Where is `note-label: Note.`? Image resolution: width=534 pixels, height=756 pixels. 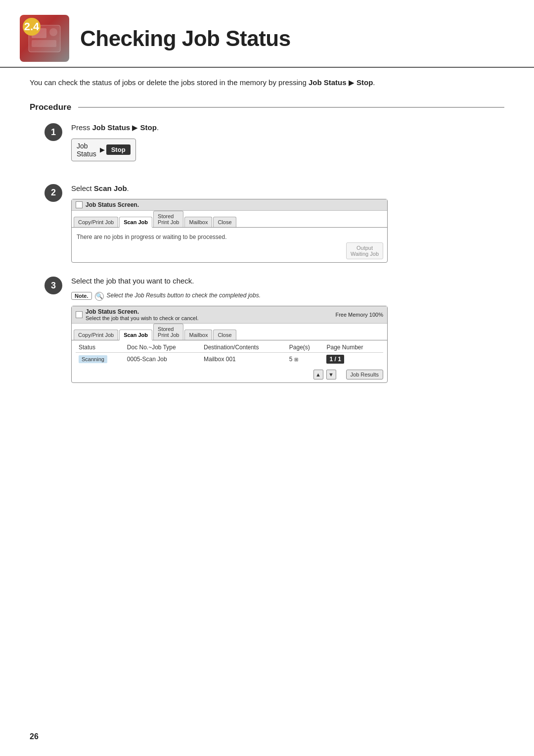
note-label: Note. is located at coordinates (82, 296).